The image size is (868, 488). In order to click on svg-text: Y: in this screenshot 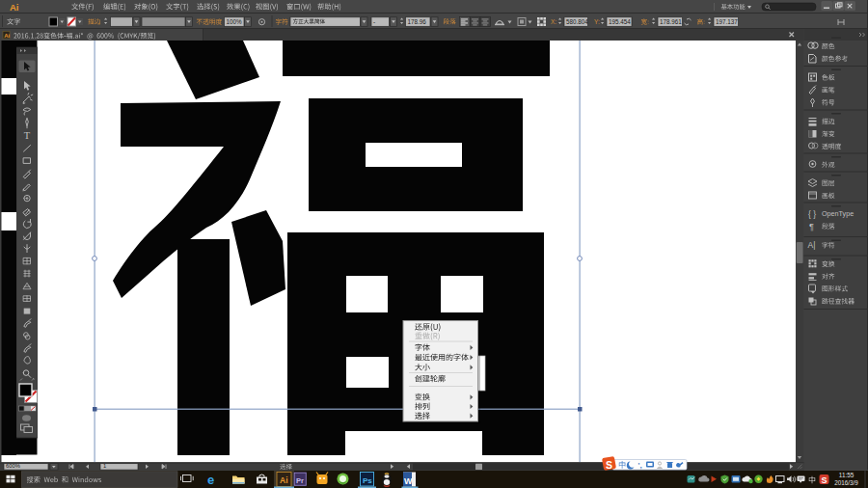, I will do `click(597, 21)`.